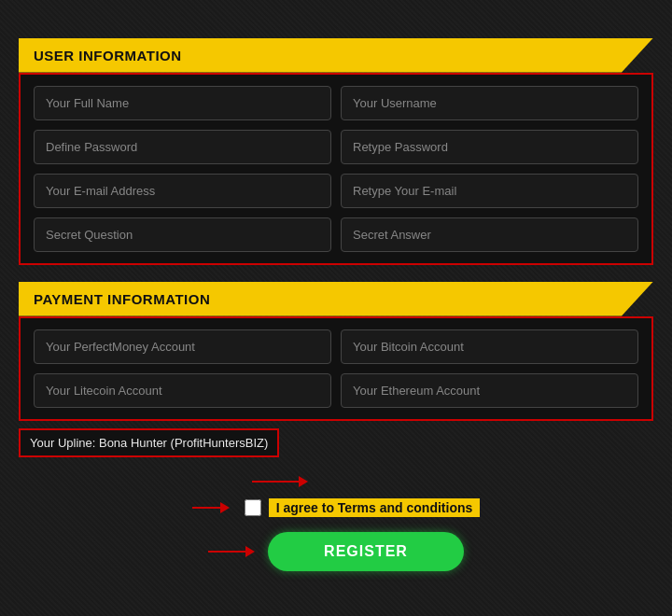 This screenshot has height=616, width=672. I want to click on terms-label: I agree to Terms and conditions, so click(375, 508).